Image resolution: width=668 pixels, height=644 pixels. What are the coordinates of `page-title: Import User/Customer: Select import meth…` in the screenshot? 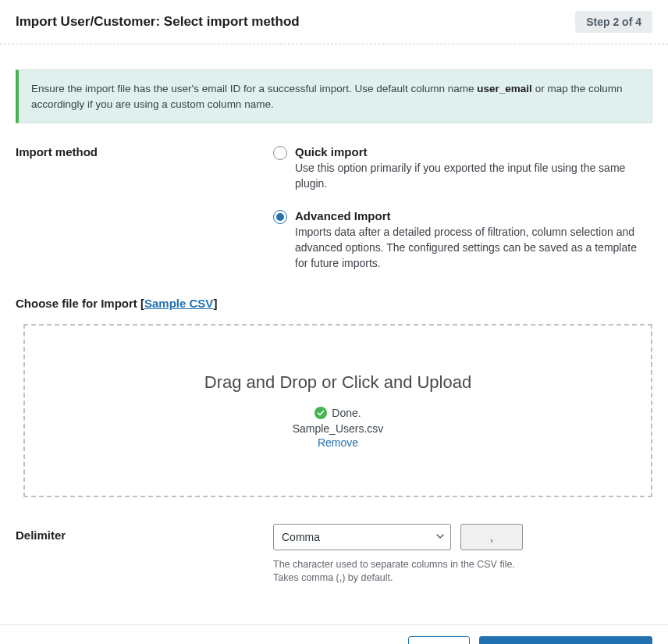 It's located at (158, 22).